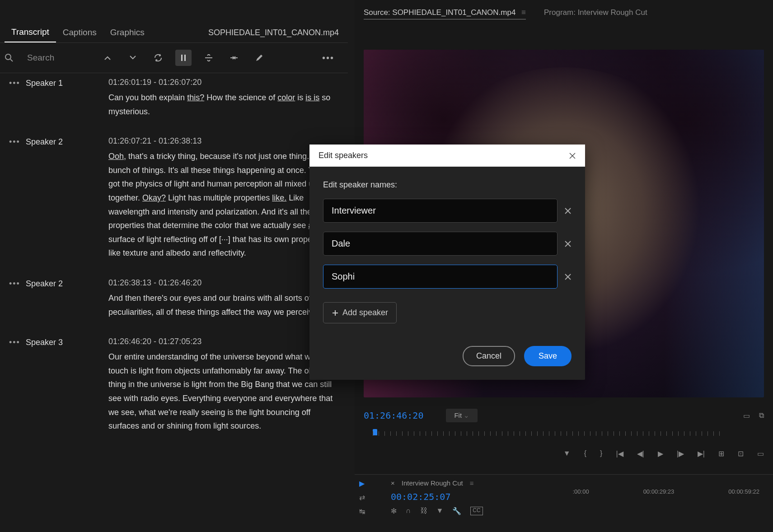 The width and height of the screenshot is (773, 532). Describe the element at coordinates (746, 415) in the screenshot. I see `marker-safe-icon: ▭` at that location.